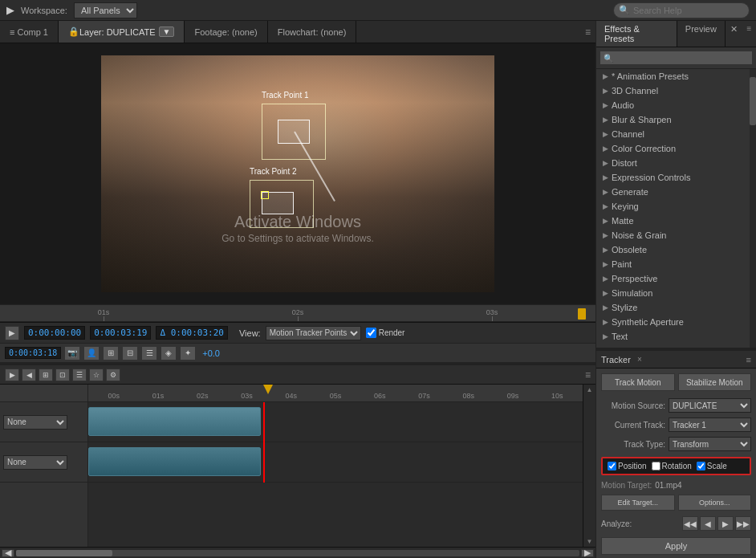 The height and width of the screenshot is (558, 756). Describe the element at coordinates (371, 332) in the screenshot. I see `render-checkbox` at that location.